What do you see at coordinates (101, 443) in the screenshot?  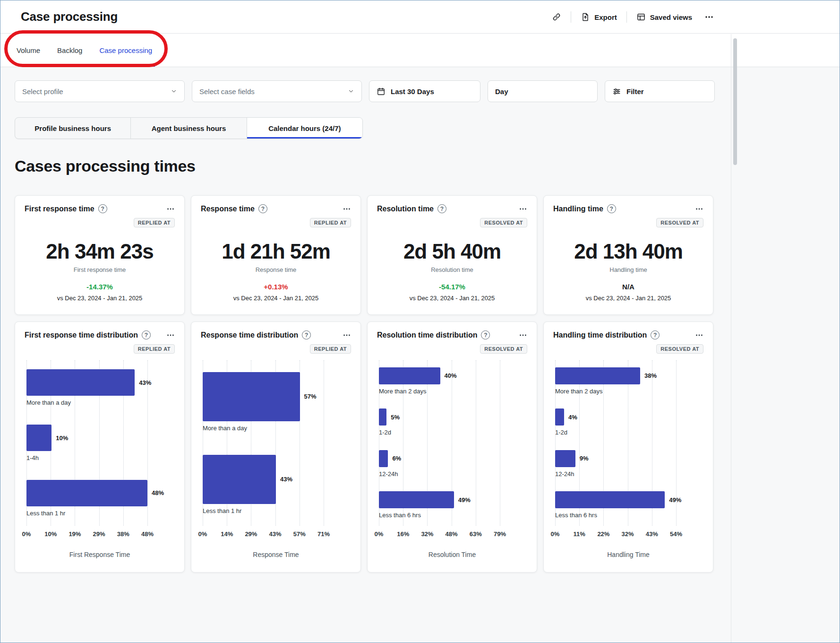 I see `bar-group: 10%1-4h` at bounding box center [101, 443].